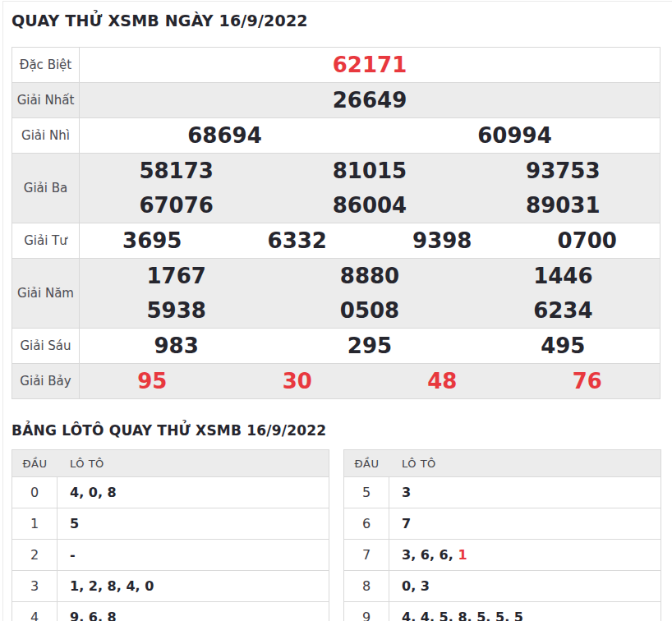  What do you see at coordinates (176, 171) in the screenshot?
I see `prize-number: 58173` at bounding box center [176, 171].